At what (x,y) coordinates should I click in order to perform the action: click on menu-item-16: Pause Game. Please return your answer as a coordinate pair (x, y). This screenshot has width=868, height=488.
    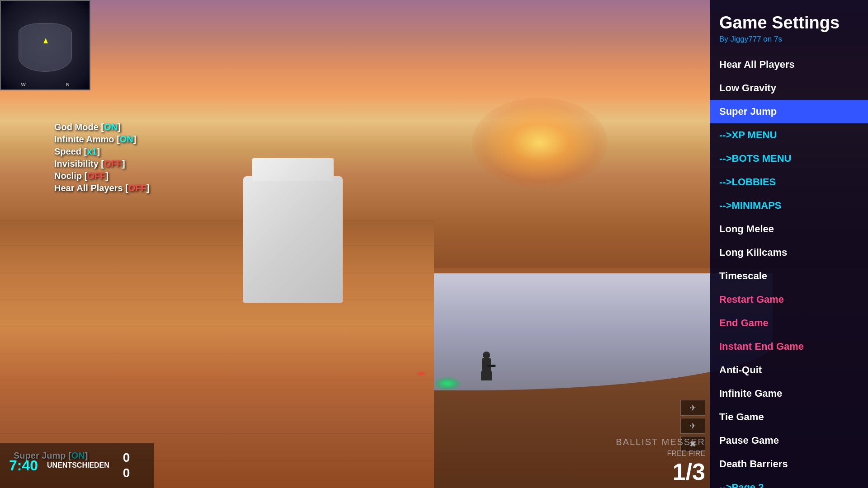
    Looking at the image, I should click on (789, 441).